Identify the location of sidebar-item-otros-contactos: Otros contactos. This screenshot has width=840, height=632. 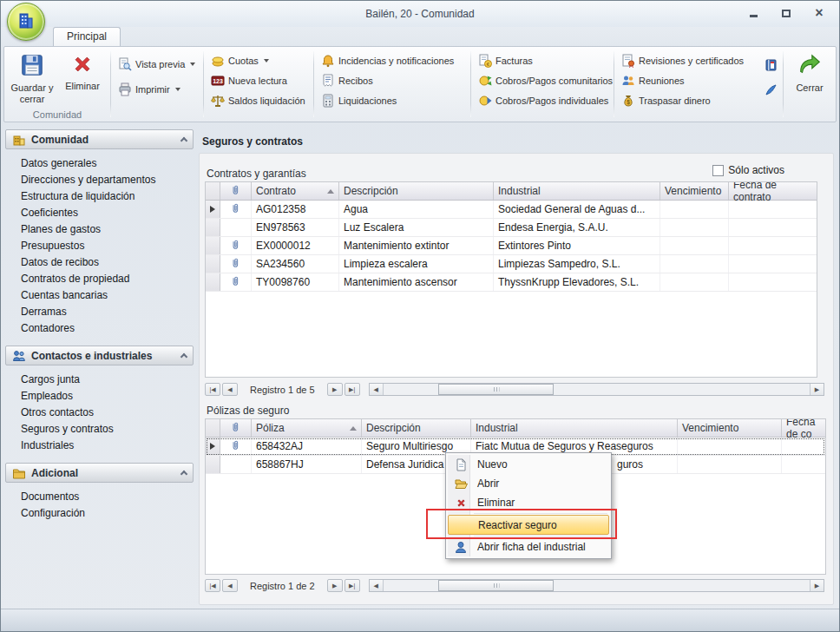
(108, 413).